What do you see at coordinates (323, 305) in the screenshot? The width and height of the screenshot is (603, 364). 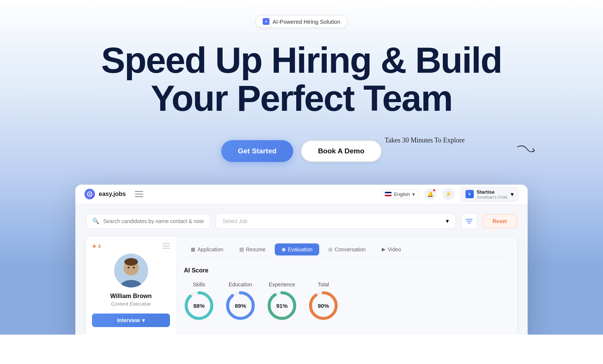 I see `donut-value: 90%` at bounding box center [323, 305].